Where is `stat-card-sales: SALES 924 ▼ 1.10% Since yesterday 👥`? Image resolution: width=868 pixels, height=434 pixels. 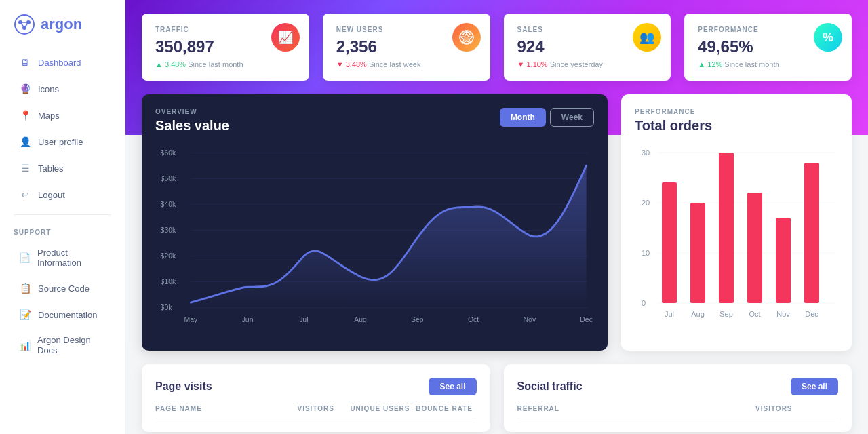 stat-card-sales: SALES 924 ▼ 1.10% Since yesterday 👥 is located at coordinates (587, 47).